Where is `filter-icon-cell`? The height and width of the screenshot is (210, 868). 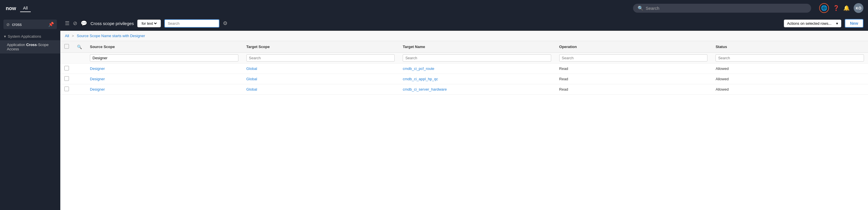
filter-icon-cell is located at coordinates (80, 58).